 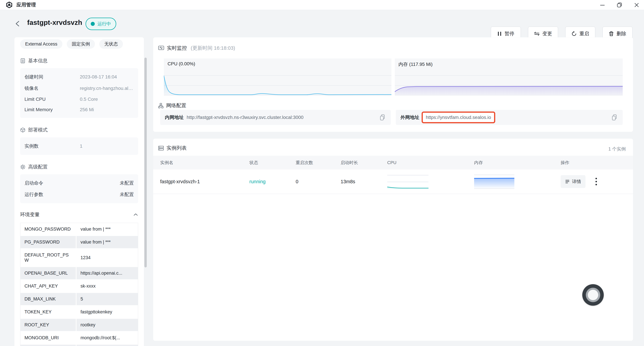 What do you see at coordinates (52, 88) in the screenshot?
I see `info-label: 镜像名` at bounding box center [52, 88].